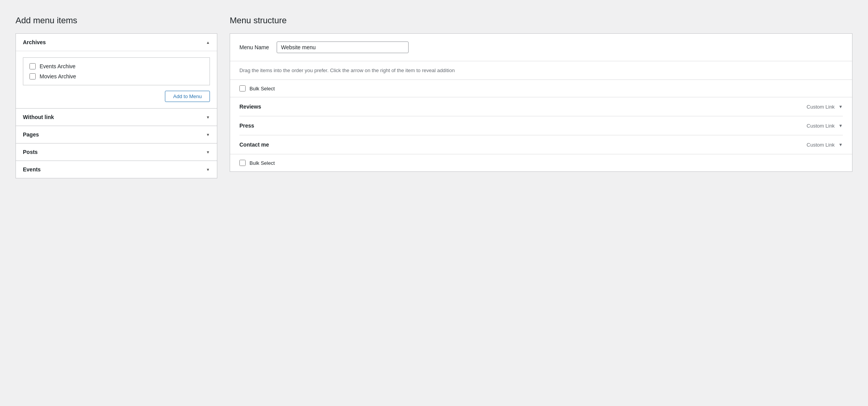 This screenshot has width=868, height=406. I want to click on contact-me-chevron-icon: ▼, so click(840, 145).